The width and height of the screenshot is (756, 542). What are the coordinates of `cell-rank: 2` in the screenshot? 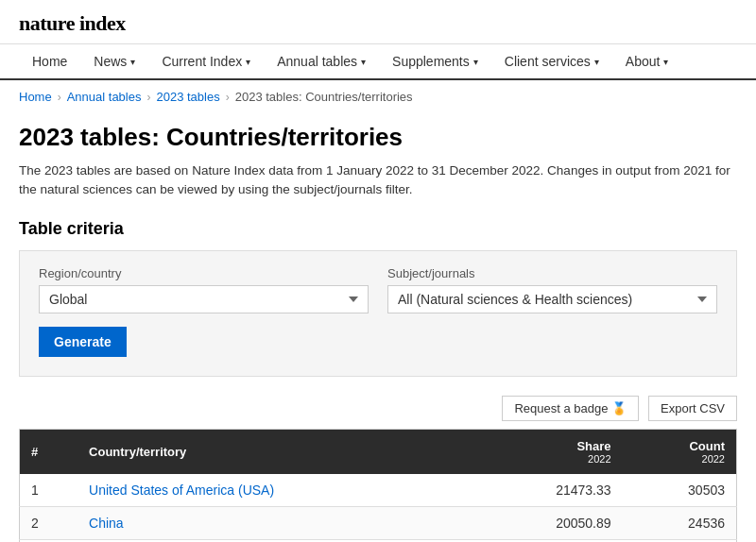 It's located at (49, 523).